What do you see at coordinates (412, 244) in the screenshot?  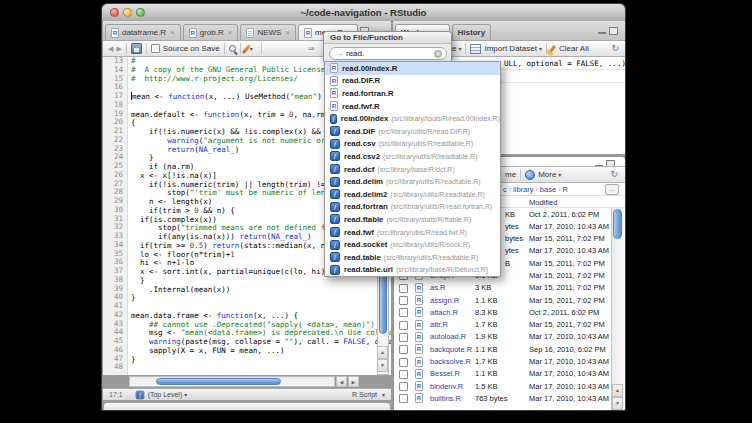 I see `goto-result-item: fread.socket(src/library/utils/R/sock.R)` at bounding box center [412, 244].